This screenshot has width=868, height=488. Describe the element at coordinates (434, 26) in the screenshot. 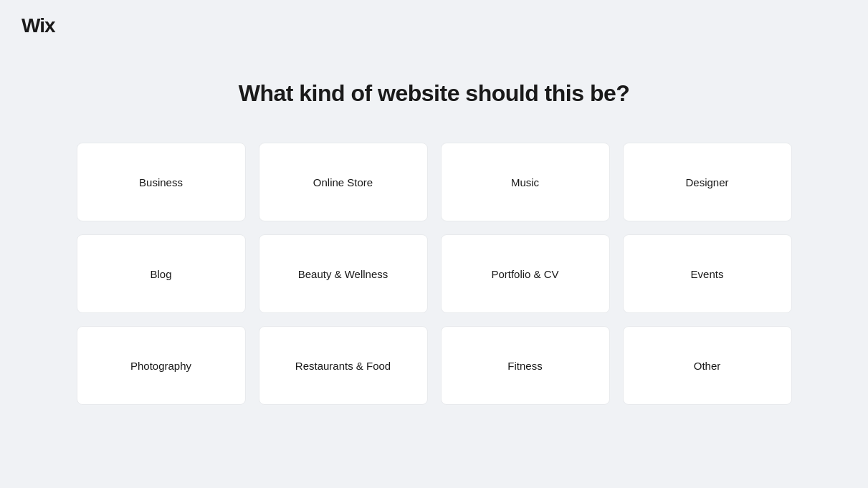

I see `header: Wix` at that location.